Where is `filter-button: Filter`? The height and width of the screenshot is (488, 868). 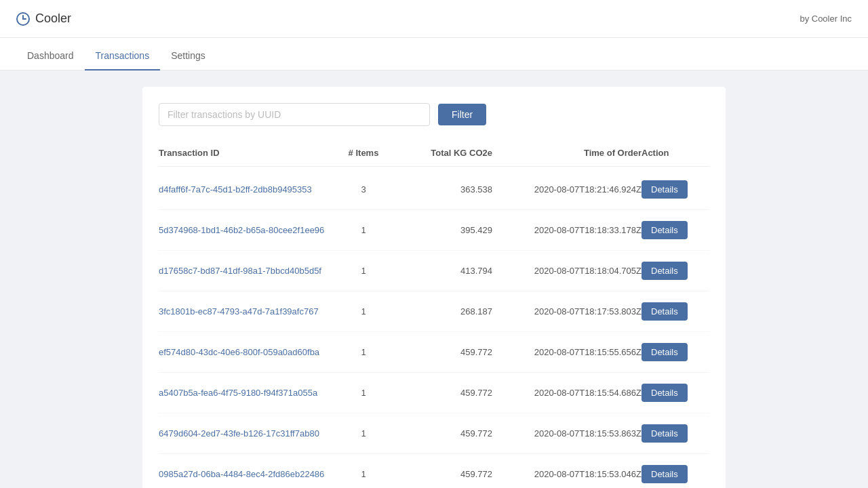 filter-button: Filter is located at coordinates (462, 115).